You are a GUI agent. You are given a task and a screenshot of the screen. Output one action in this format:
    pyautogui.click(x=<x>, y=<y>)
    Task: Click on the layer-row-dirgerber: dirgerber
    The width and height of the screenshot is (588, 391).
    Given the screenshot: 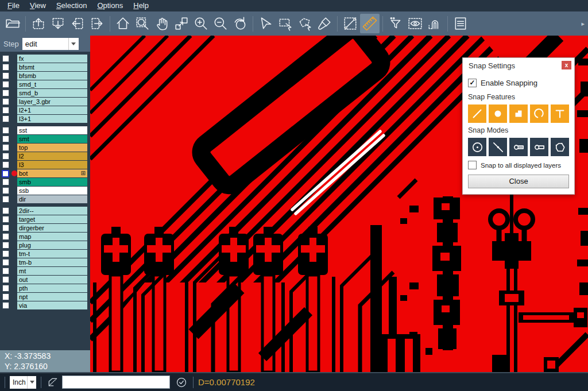 What is the action you would take?
    pyautogui.click(x=45, y=228)
    